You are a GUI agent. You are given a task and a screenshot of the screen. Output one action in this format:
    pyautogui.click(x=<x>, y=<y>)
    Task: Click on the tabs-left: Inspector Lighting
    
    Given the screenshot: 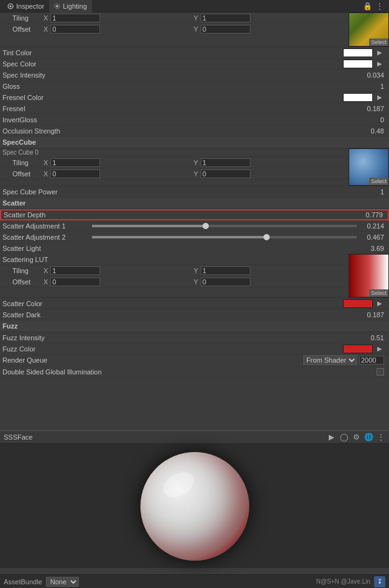 What is the action you would take?
    pyautogui.click(x=47, y=6)
    